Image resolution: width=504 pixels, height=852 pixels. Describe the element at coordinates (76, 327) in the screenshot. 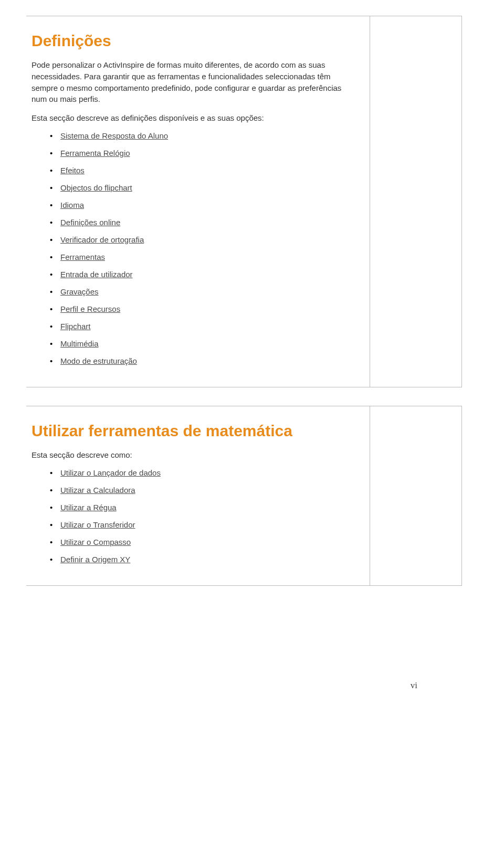

I see `link-flipchart: Flipchart` at that location.